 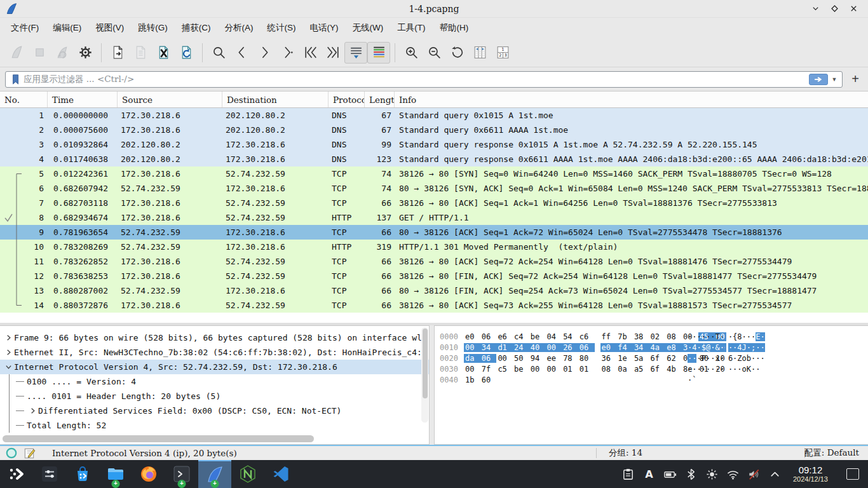 What do you see at coordinates (215, 367) in the screenshot?
I see `detail-line-2: Internet Protocol Version 4, Src: 52.74.…` at bounding box center [215, 367].